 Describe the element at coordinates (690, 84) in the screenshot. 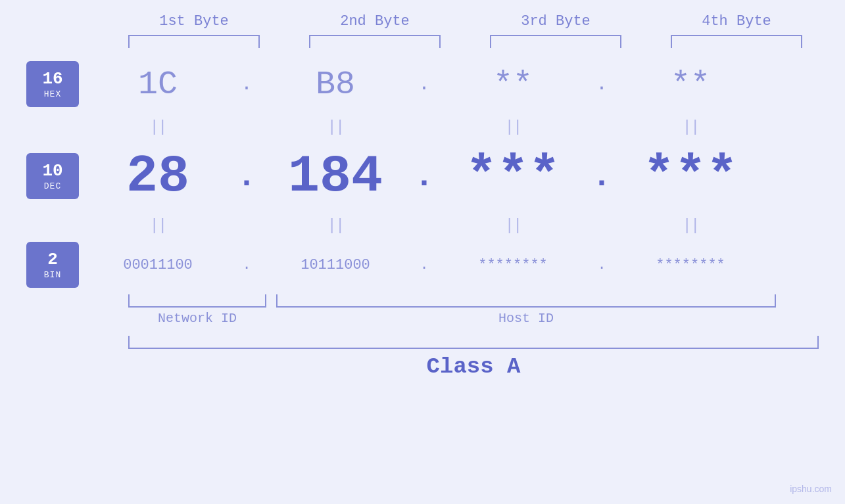

I see `hex-b4: **` at that location.